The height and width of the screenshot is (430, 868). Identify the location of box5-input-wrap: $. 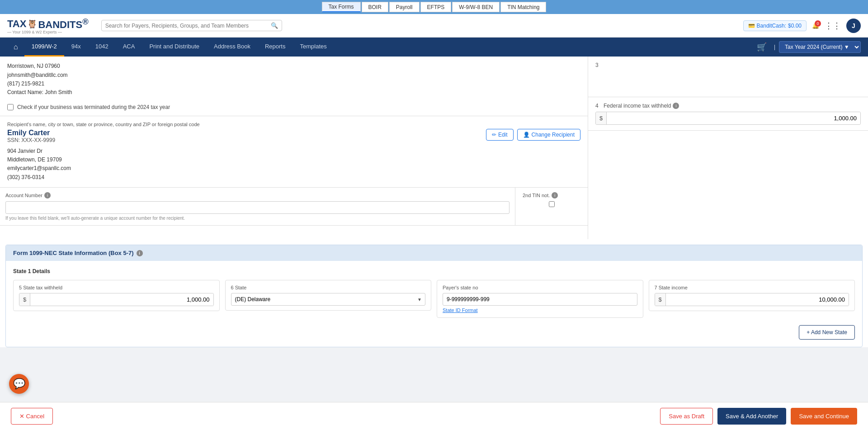
(117, 299).